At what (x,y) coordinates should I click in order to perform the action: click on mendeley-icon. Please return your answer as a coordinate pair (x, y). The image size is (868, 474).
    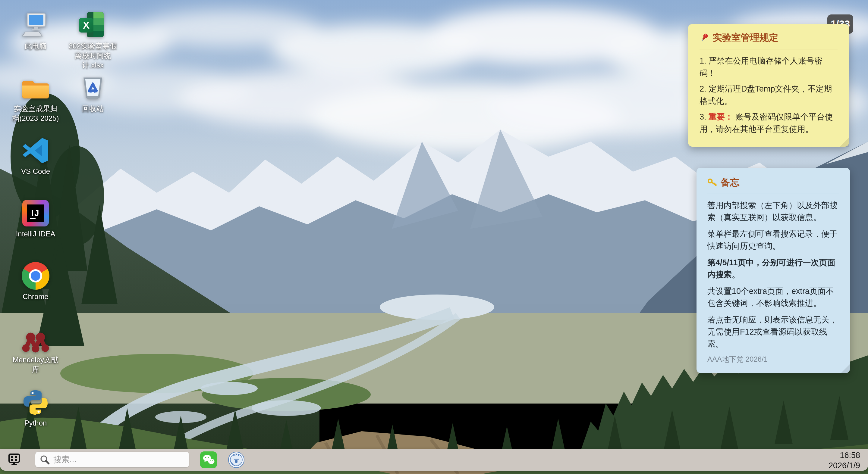
    Looking at the image, I should click on (36, 339).